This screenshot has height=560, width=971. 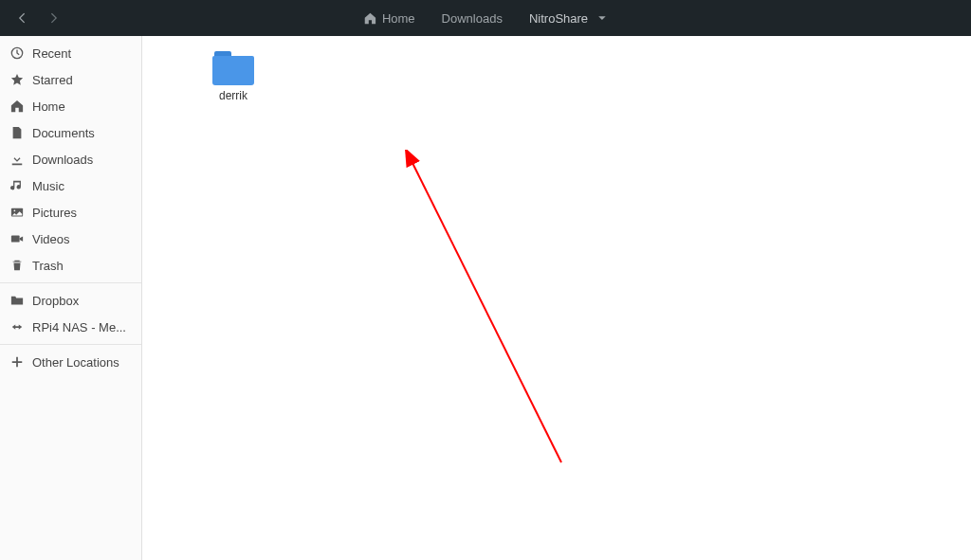 I want to click on sidebar-item-documents: Documents, so click(x=70, y=133).